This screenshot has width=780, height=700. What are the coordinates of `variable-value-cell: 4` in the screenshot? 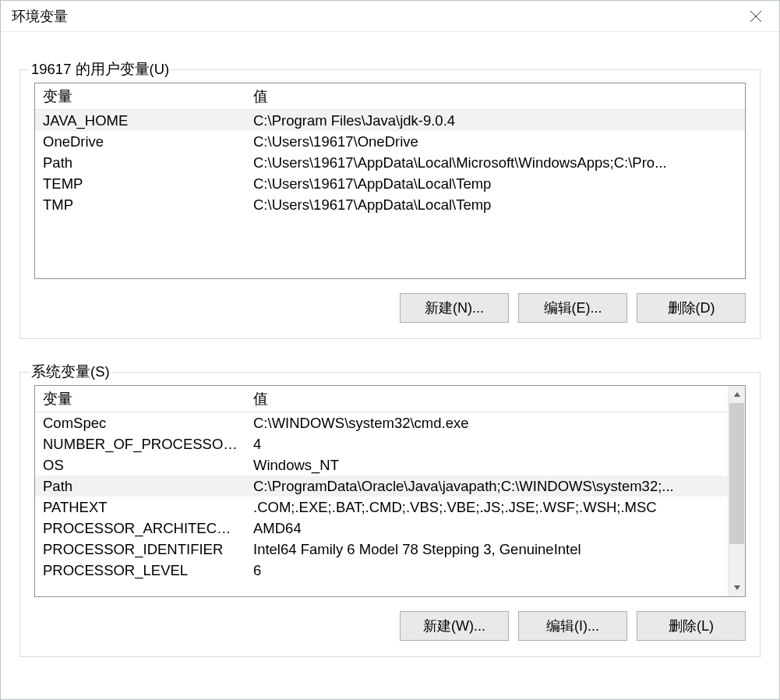 It's located at (486, 444).